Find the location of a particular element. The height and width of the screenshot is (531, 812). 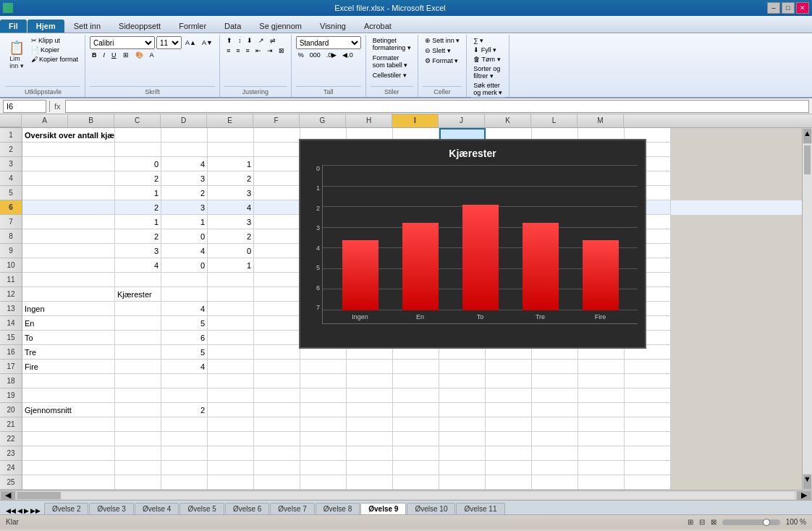

cell-A10 is located at coordinates (69, 266).